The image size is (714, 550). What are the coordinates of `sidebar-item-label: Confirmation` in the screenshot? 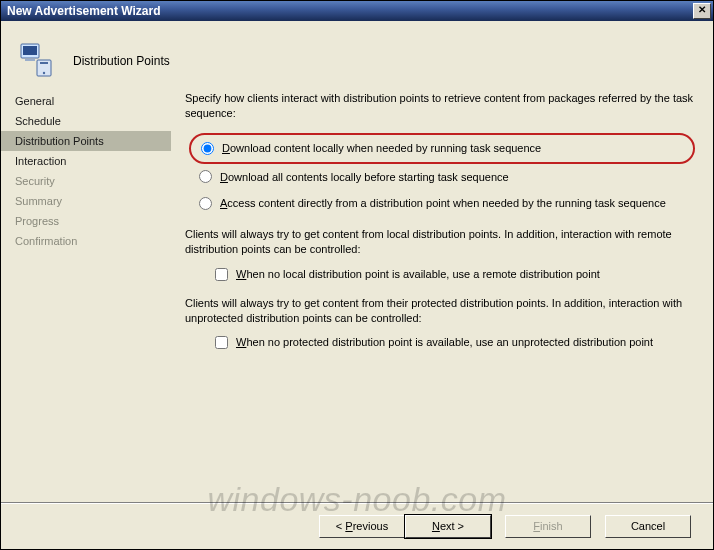 It's located at (46, 241).